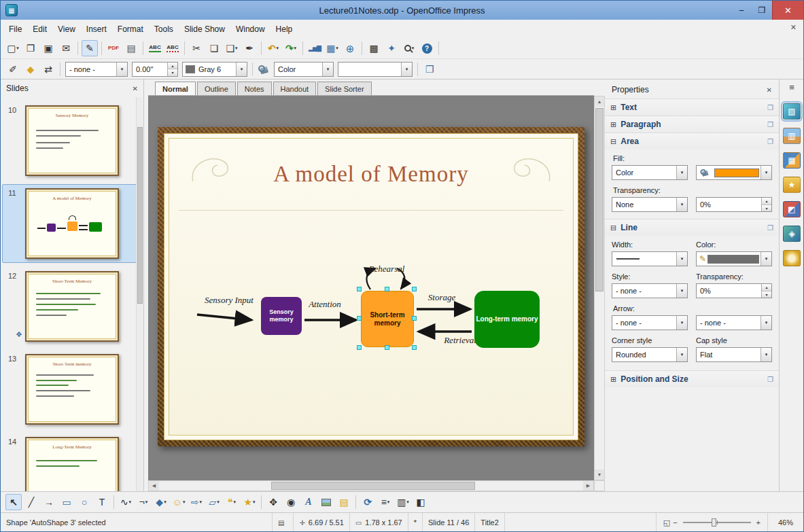 This screenshot has width=804, height=532. Describe the element at coordinates (794, 27) in the screenshot. I see `close-document-icon: ✕` at that location.